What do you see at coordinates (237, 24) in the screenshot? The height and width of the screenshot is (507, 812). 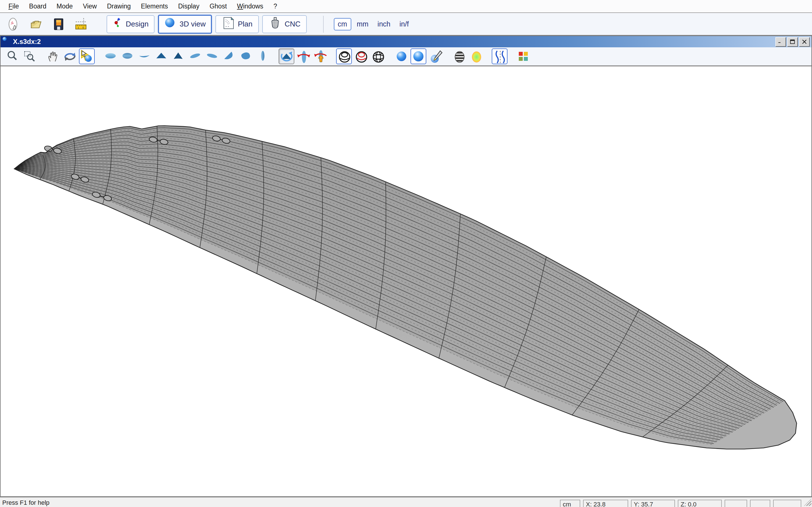 I see `mode-button-plan: Plan` at bounding box center [237, 24].